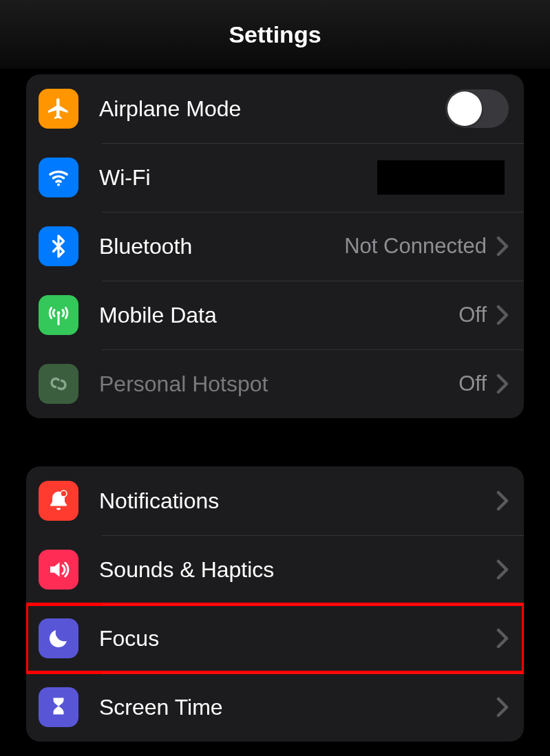 This screenshot has height=756, width=550. What do you see at coordinates (441, 177) in the screenshot?
I see `wifi-value` at bounding box center [441, 177].